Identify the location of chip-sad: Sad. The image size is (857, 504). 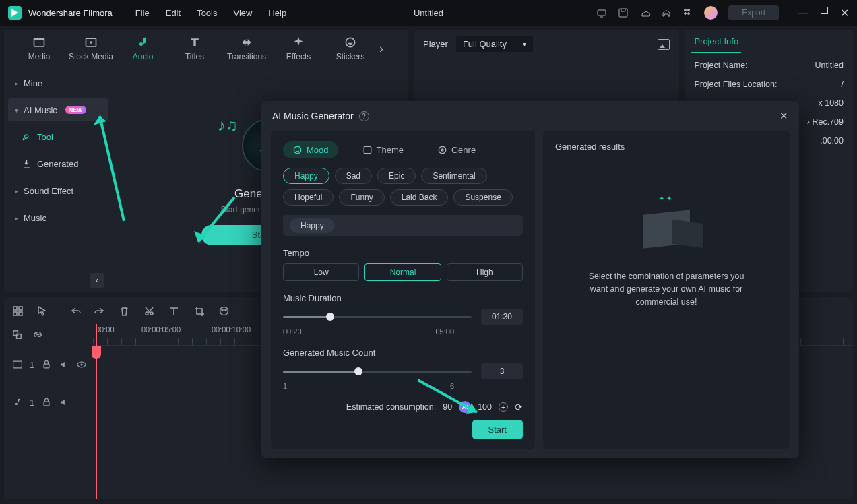
(353, 176).